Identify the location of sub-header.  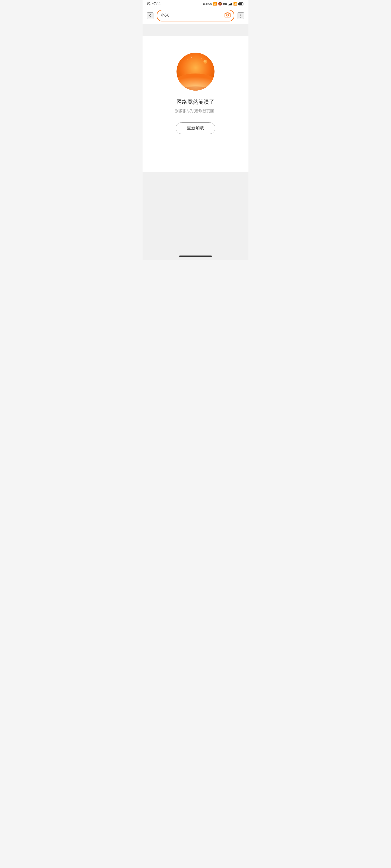
(196, 30).